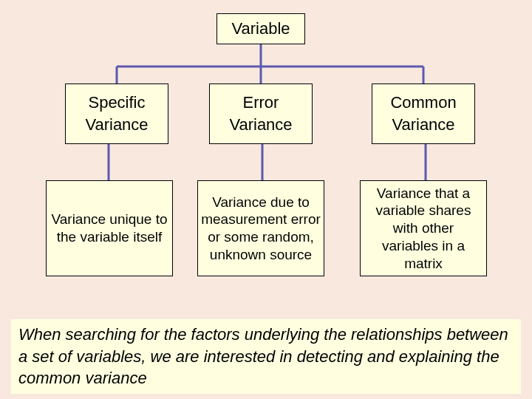  Describe the element at coordinates (262, 103) in the screenshot. I see `col2-title-line1: Error` at that location.